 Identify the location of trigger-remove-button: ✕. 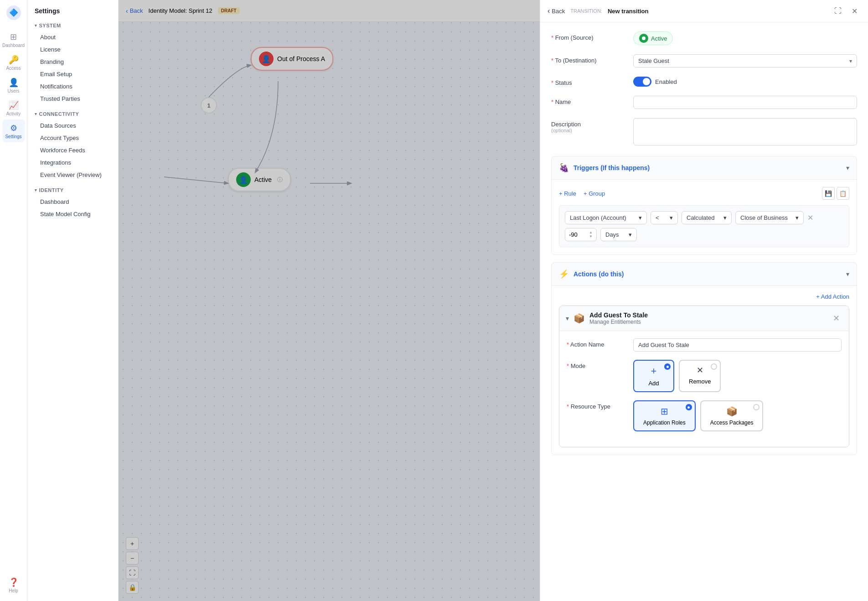
(811, 218).